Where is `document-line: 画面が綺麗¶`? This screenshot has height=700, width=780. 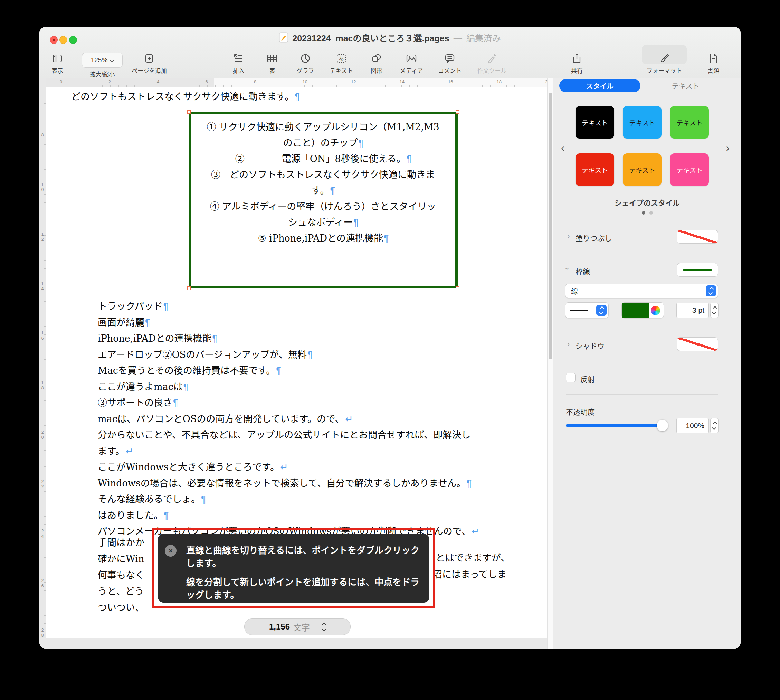
document-line: 画面が綺麗¶ is located at coordinates (310, 323).